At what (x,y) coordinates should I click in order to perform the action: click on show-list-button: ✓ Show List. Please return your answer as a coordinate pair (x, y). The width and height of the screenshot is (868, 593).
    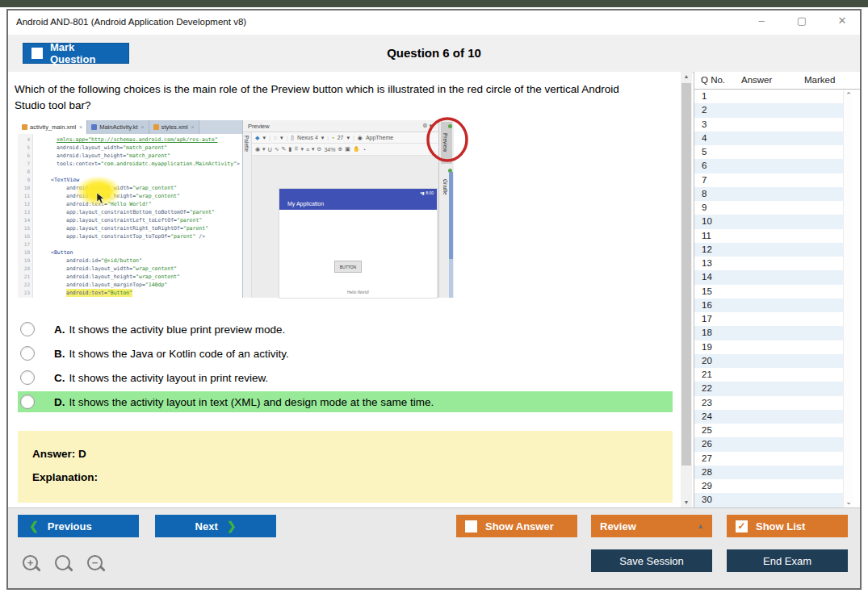
    Looking at the image, I should click on (787, 526).